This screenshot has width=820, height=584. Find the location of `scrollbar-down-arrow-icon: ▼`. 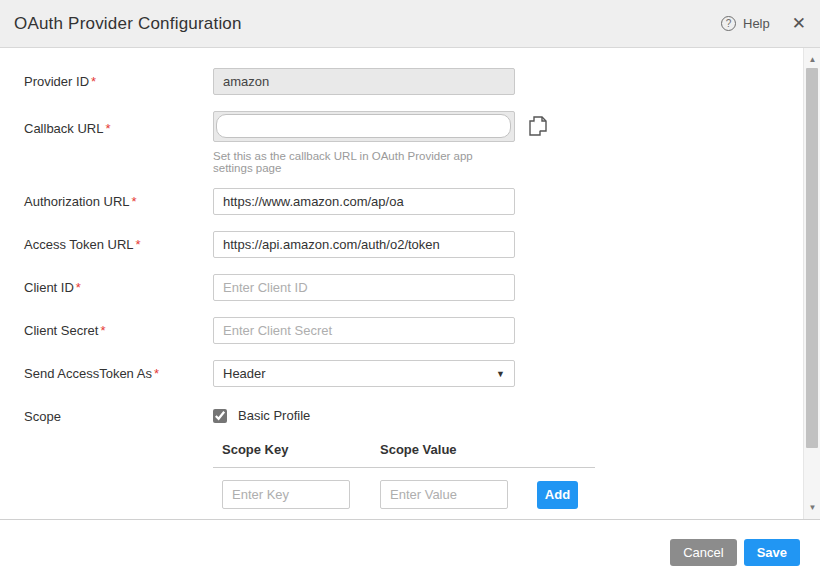

scrollbar-down-arrow-icon: ▼ is located at coordinates (812, 508).